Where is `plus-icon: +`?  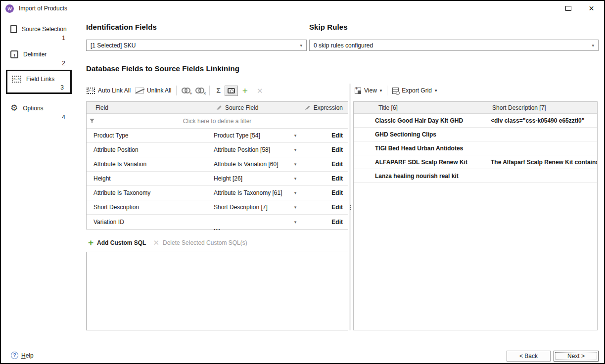 plus-icon: + is located at coordinates (91, 242).